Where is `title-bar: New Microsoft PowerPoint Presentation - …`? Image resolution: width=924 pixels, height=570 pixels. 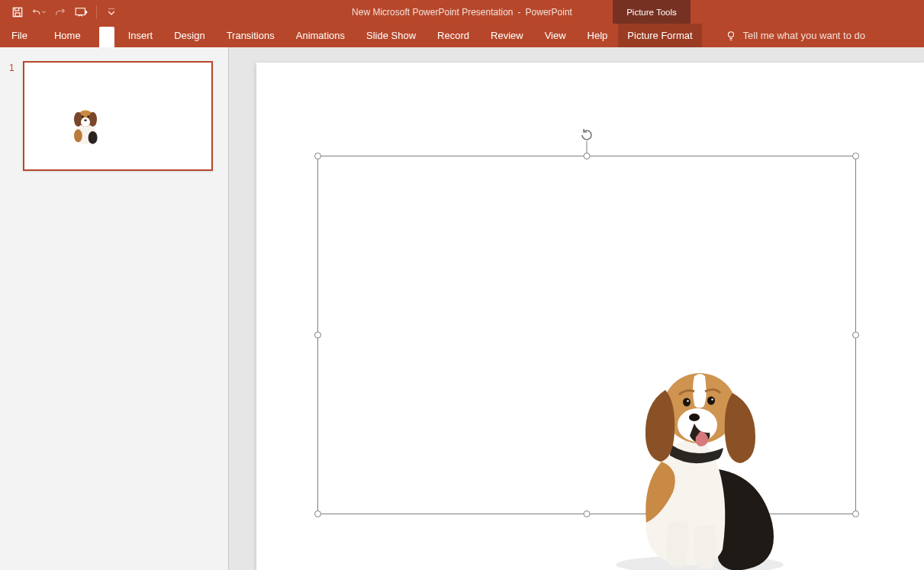
title-bar: New Microsoft PowerPoint Presentation - … is located at coordinates (462, 12).